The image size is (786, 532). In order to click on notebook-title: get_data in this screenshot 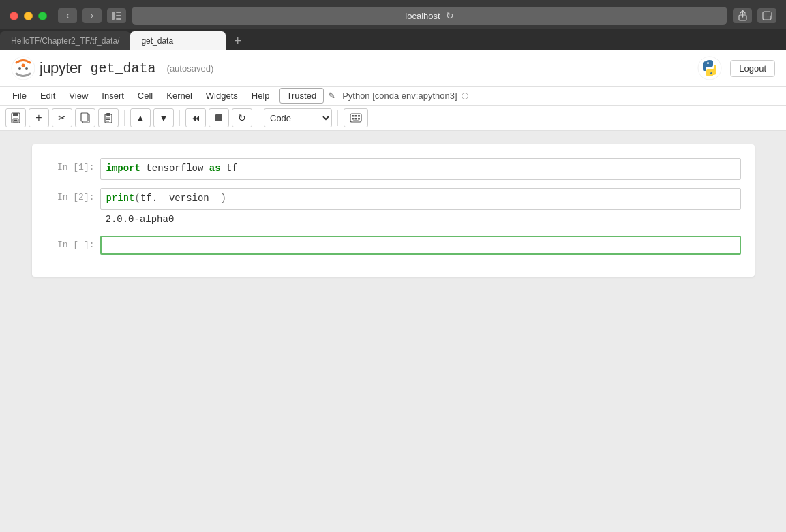, I will do `click(123, 68)`.